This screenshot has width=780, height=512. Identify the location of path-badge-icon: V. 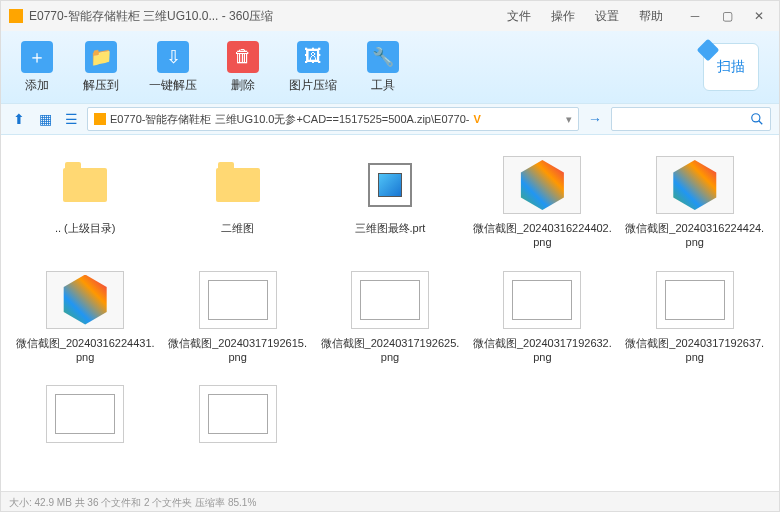
(478, 119).